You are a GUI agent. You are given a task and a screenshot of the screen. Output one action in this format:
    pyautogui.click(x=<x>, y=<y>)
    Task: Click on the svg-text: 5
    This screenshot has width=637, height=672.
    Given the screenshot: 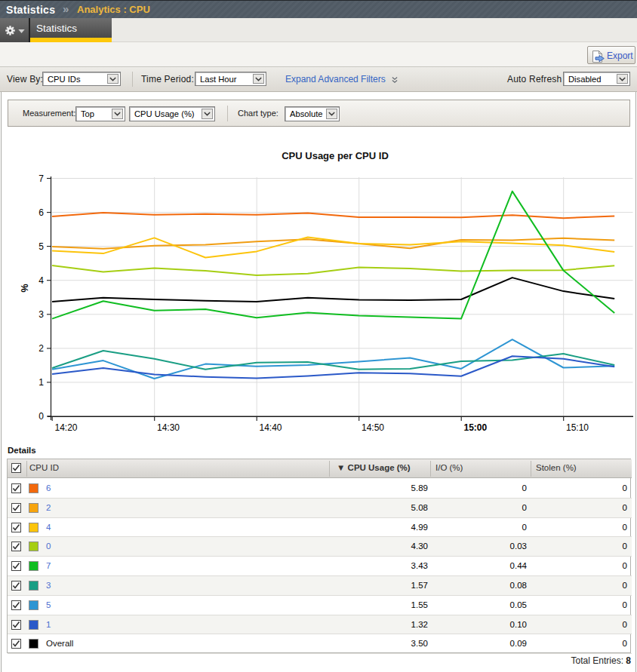 What is the action you would take?
    pyautogui.click(x=41, y=247)
    